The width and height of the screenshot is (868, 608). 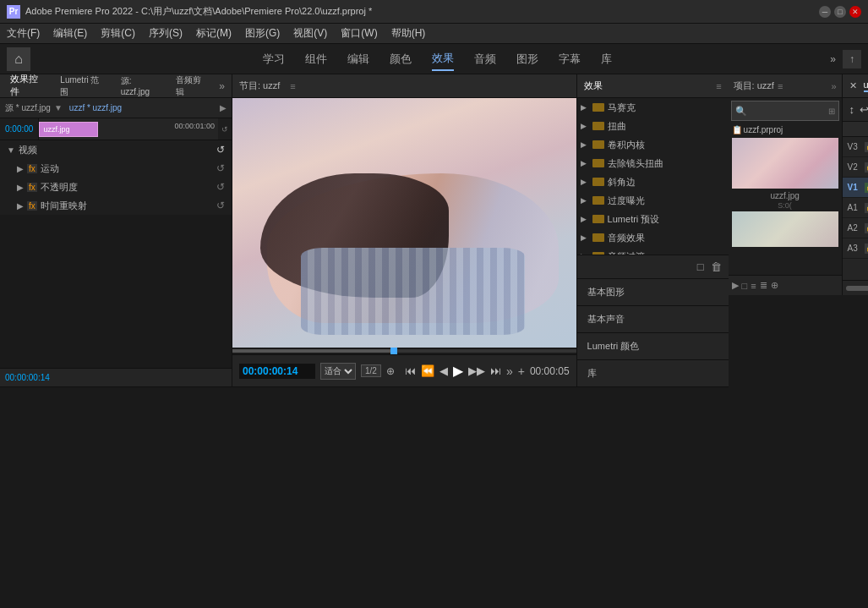 What do you see at coordinates (96, 108) in the screenshot?
I see `target-label: uzzf * uzzf.jpg` at bounding box center [96, 108].